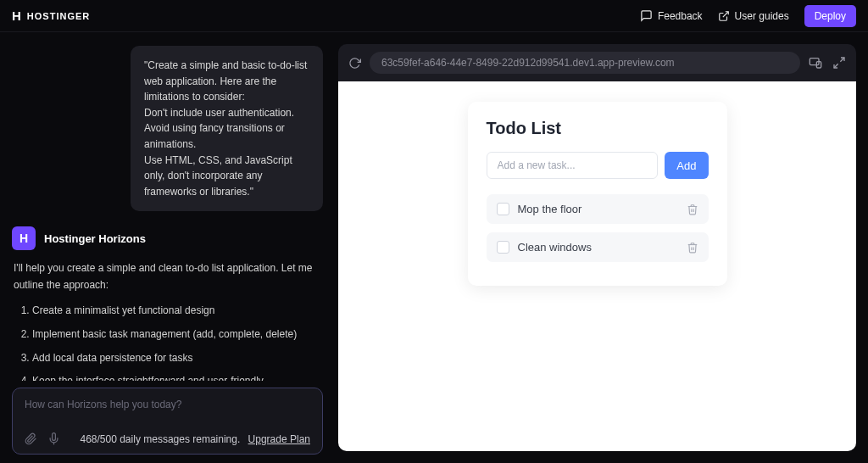 This screenshot has height=463, width=868. Describe the element at coordinates (168, 277) in the screenshot. I see `assistant-intro: I'll help you create a simple and clean …` at that location.